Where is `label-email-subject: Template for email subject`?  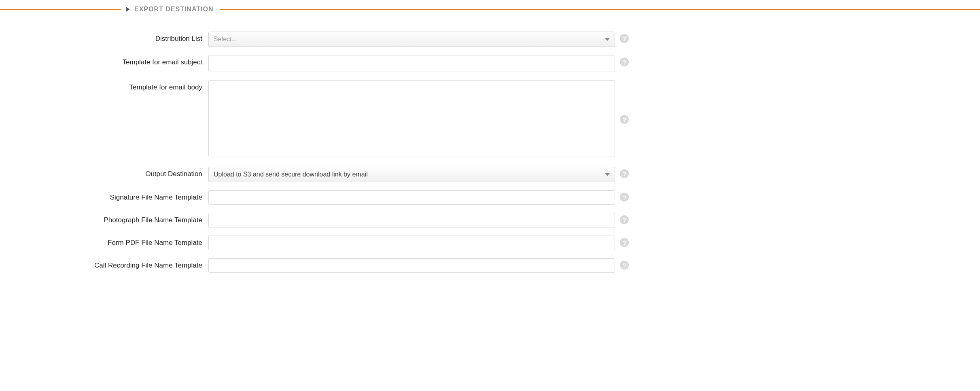
label-email-subject: Template for email subject is located at coordinates (104, 61).